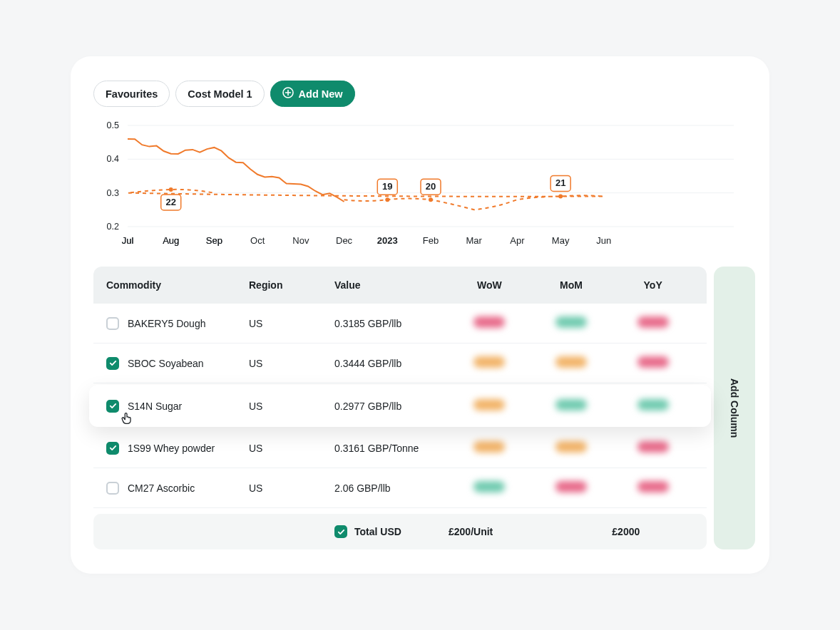  I want to click on svg-text: 21, so click(560, 182).